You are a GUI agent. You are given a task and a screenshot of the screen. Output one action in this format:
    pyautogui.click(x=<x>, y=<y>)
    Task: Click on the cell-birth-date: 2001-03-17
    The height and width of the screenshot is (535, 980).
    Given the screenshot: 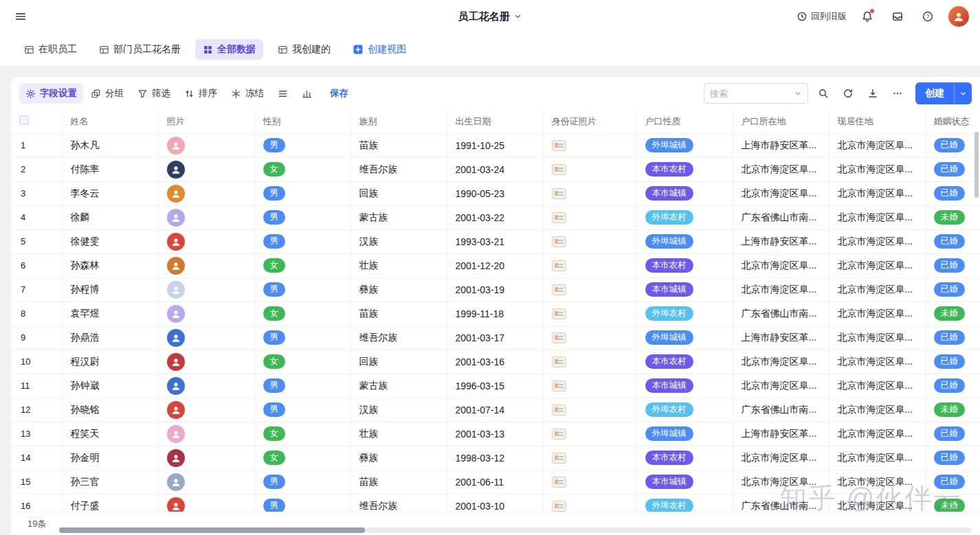 What is the action you would take?
    pyautogui.click(x=495, y=338)
    